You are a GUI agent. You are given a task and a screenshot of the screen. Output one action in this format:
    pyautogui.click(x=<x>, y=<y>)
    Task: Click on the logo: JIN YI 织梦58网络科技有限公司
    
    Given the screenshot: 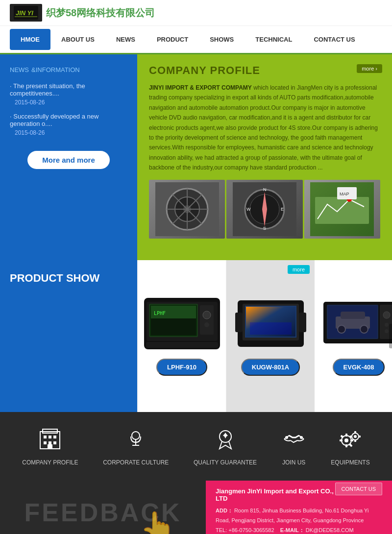 What is the action you would take?
    pyautogui.click(x=82, y=13)
    